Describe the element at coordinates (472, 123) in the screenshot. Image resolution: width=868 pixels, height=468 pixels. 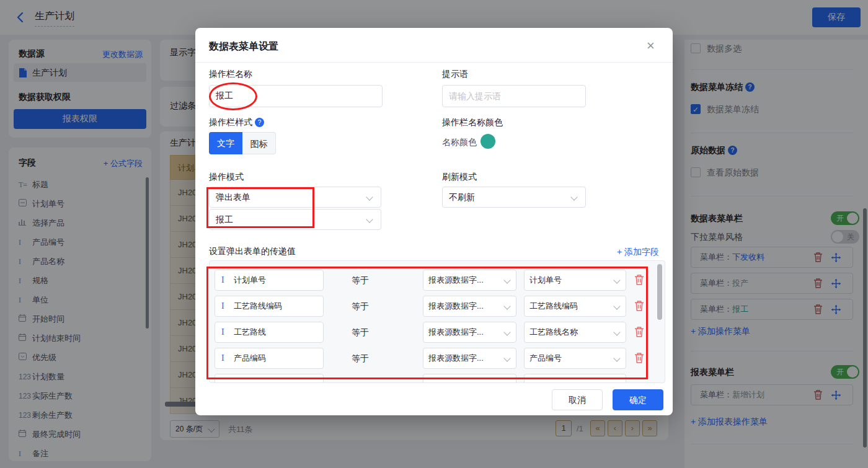
I see `name-color-label: 操作栏名称颜色` at that location.